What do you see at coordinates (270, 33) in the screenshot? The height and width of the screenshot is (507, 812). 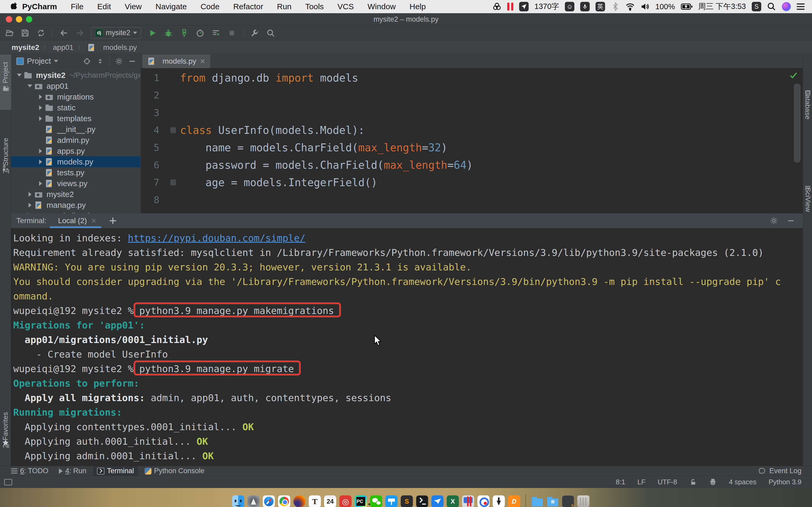 I see `search-everywhere-icon` at bounding box center [270, 33].